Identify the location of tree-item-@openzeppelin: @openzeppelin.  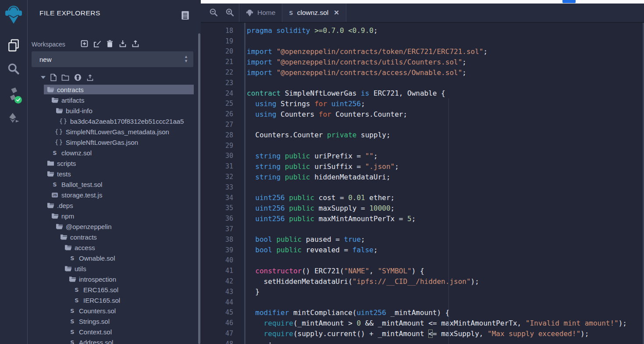
(114, 226).